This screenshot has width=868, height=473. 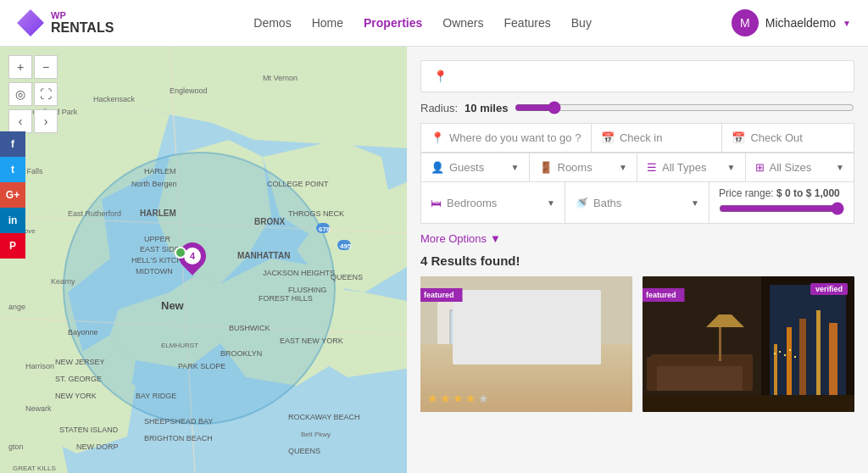 I want to click on nav-owners: Owners, so click(x=463, y=23).